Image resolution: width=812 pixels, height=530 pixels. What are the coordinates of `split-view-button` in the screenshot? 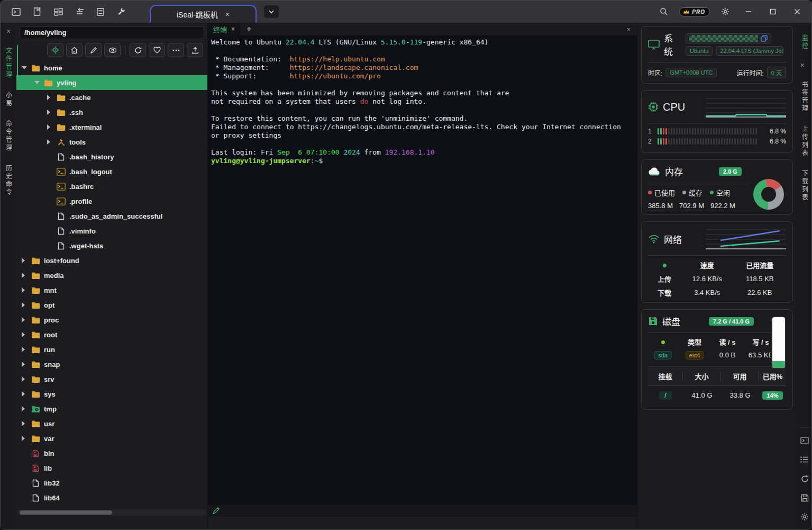 It's located at (58, 12).